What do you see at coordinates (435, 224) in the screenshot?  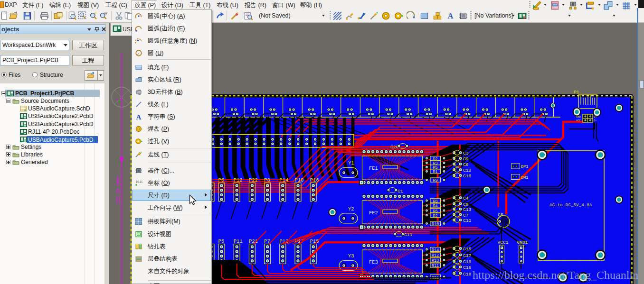 I see `svg-text: R10` at bounding box center [435, 224].